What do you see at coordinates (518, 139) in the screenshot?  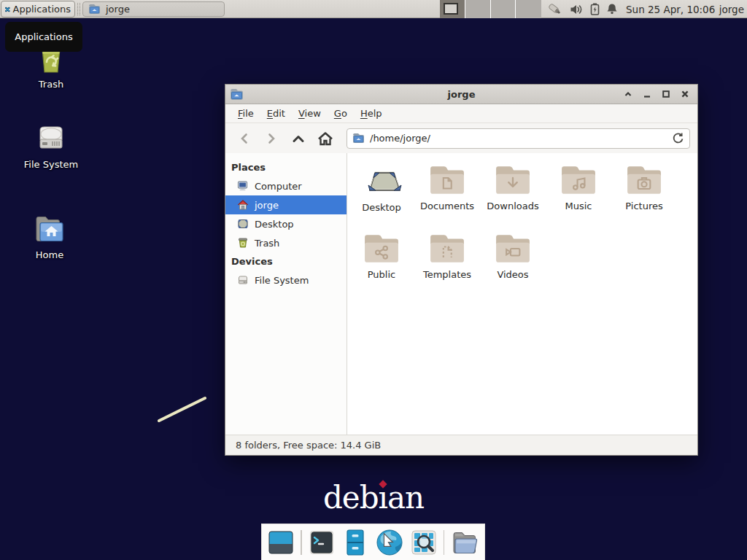 I see `path-input: /home/jorge/` at bounding box center [518, 139].